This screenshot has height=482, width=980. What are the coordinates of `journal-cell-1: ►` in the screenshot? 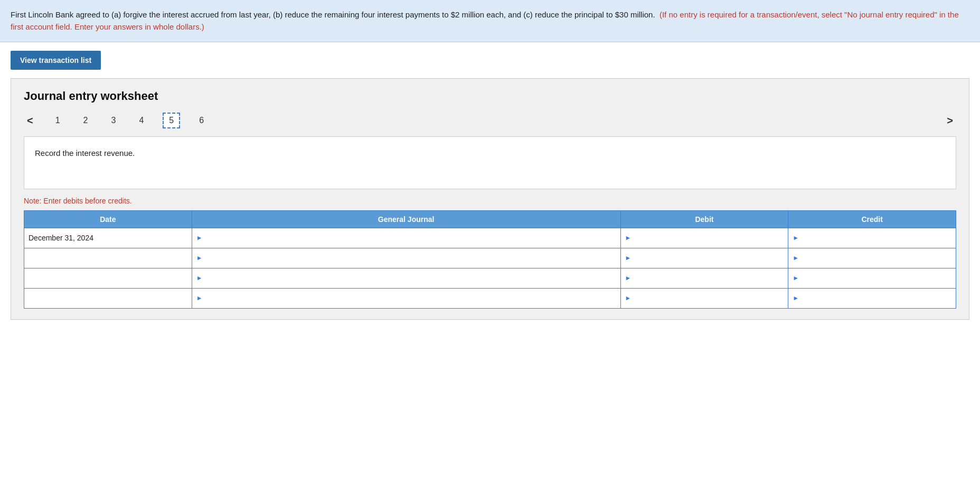 It's located at (406, 238).